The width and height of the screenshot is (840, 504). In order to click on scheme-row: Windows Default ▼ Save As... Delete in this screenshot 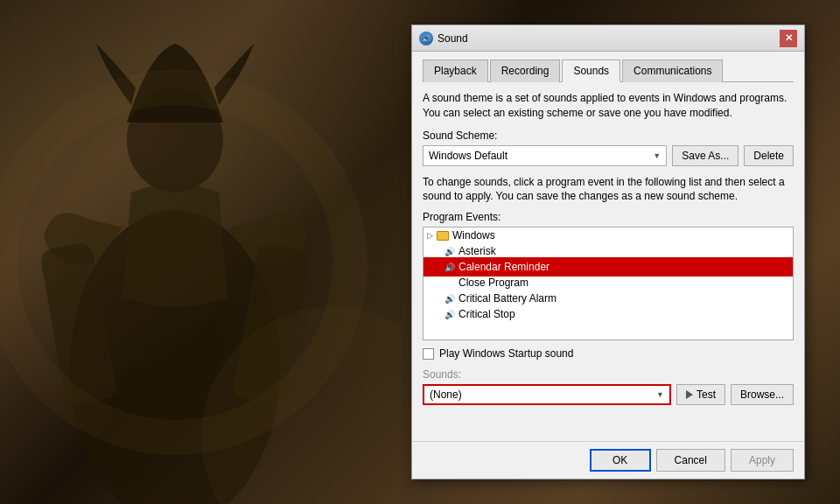, I will do `click(608, 156)`.